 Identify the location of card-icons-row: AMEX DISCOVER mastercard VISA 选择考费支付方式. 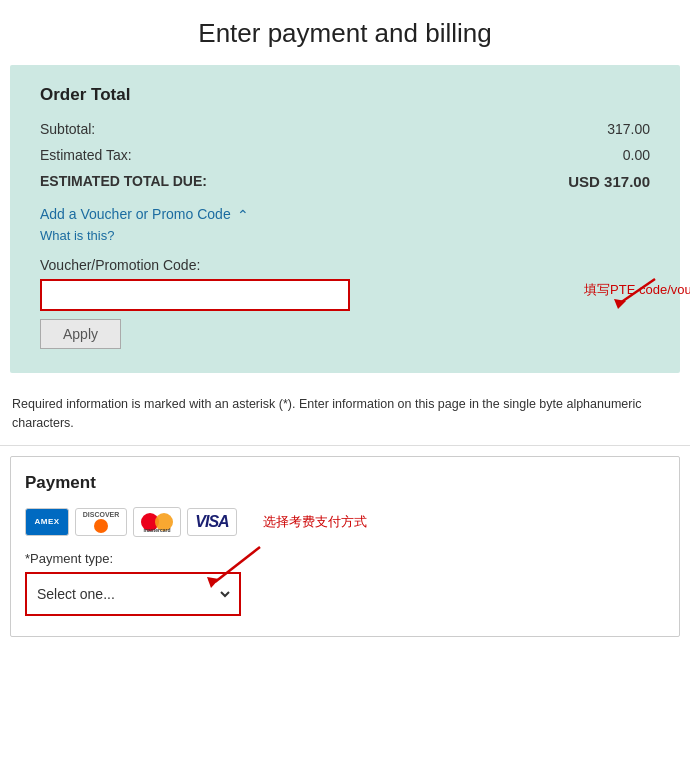
(345, 522).